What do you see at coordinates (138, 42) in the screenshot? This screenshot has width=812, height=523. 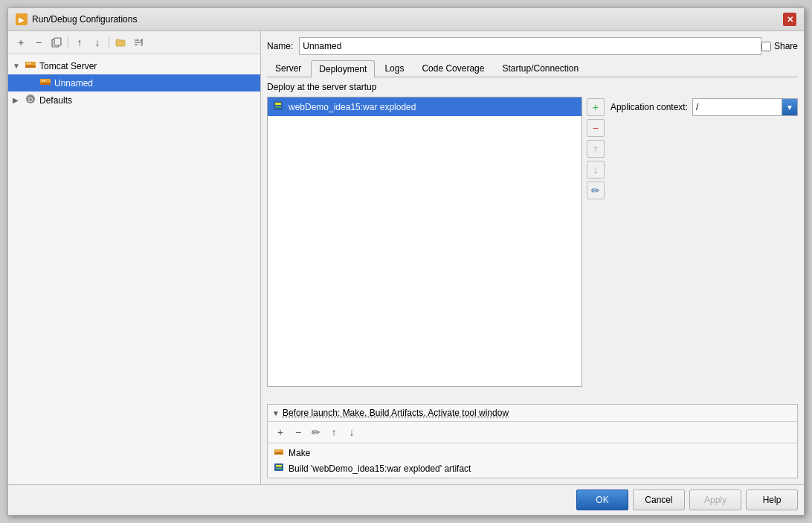 I see `sort-icon` at bounding box center [138, 42].